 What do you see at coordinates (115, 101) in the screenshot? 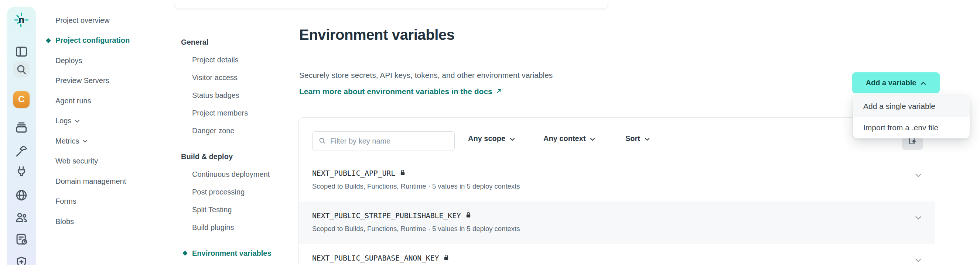
I see `nav-item-agent-runs: Agent runs` at bounding box center [115, 101].